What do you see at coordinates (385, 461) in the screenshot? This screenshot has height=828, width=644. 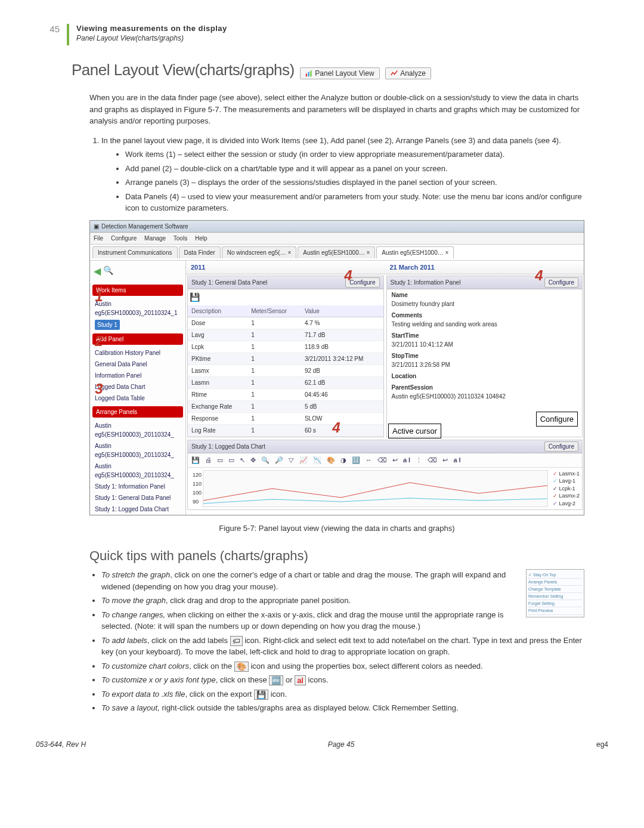 I see `chart-toolbar: 💾 🖨 ▭ ▭ ↖ ✥ 🔍 🔎 ▽ 📈 📉 🎨 ◑ 🔢 ↔ ⌫ ↩ al ⋮ ⌫…` at bounding box center [385, 461].